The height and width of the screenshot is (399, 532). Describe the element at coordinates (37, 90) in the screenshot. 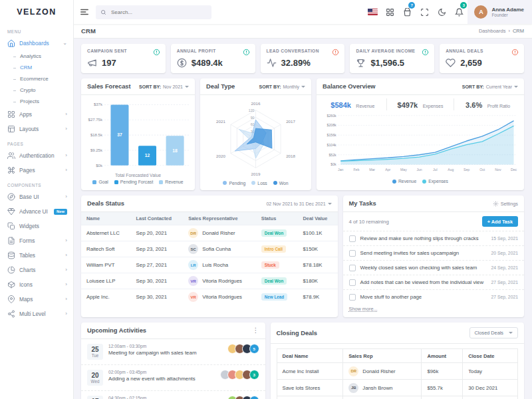

I see `sidebar-subitem-crypto: Crypto` at that location.